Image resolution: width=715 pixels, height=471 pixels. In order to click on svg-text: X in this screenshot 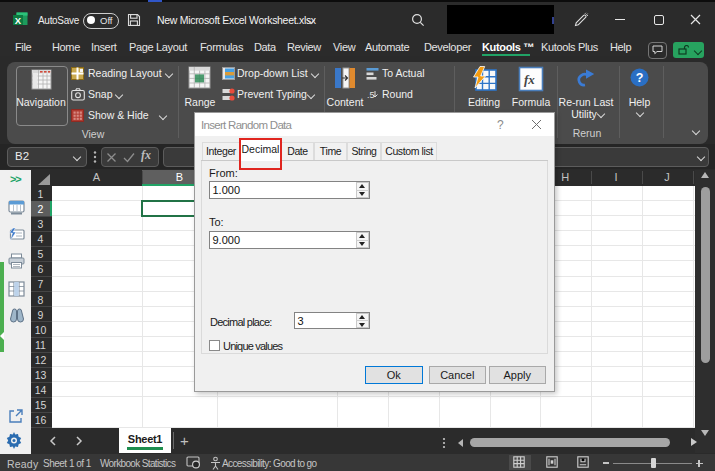, I will do `click(18, 20)`.